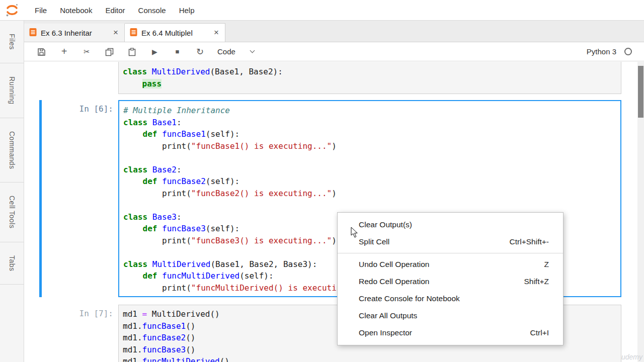 Image resolution: width=644 pixels, height=362 pixels. Describe the element at coordinates (546, 264) in the screenshot. I see `context-menu-item-shortcut: Z` at that location.